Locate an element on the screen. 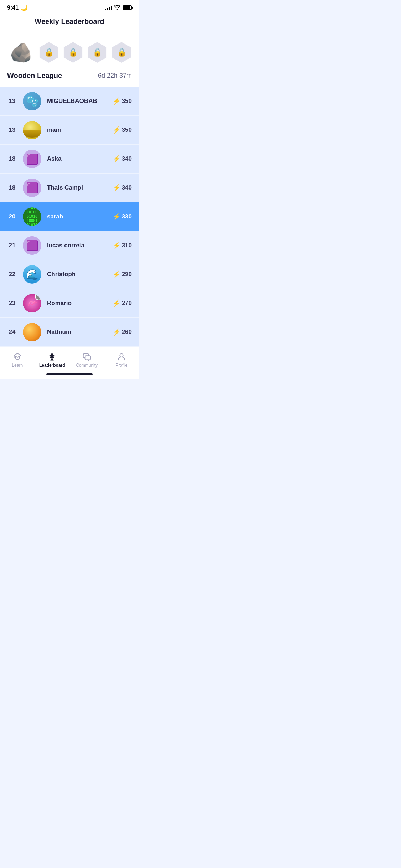  user-name-label: Romário is located at coordinates (77, 303).